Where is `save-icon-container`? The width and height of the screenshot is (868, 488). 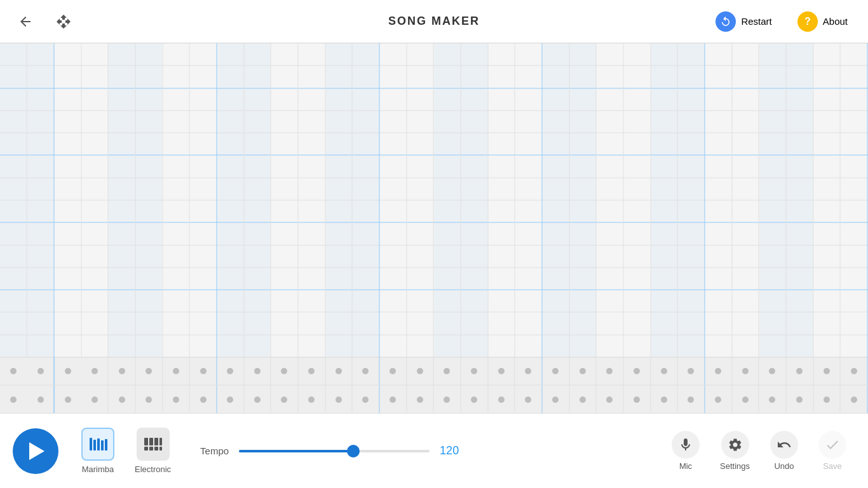 save-icon-container is located at coordinates (832, 445).